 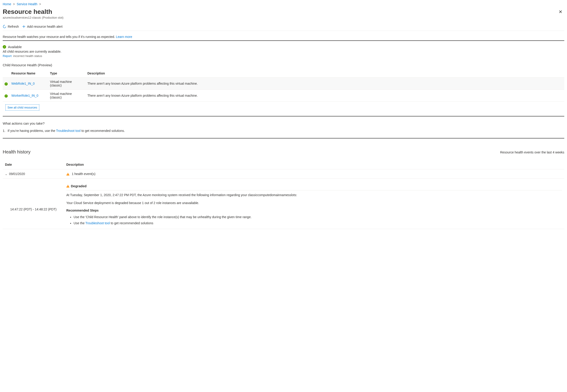 I want to click on list-item: Use the Troubleshoot tool to get recomme…, so click(x=318, y=223).